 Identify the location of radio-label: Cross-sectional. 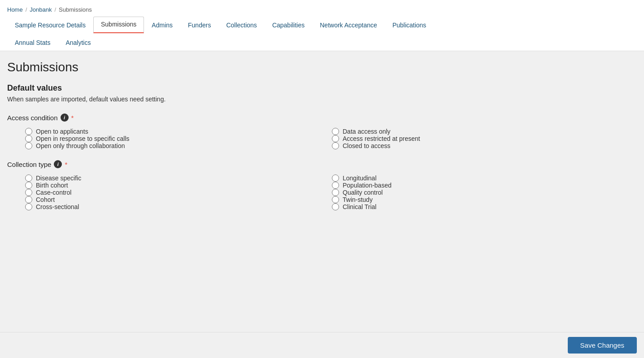
(57, 207).